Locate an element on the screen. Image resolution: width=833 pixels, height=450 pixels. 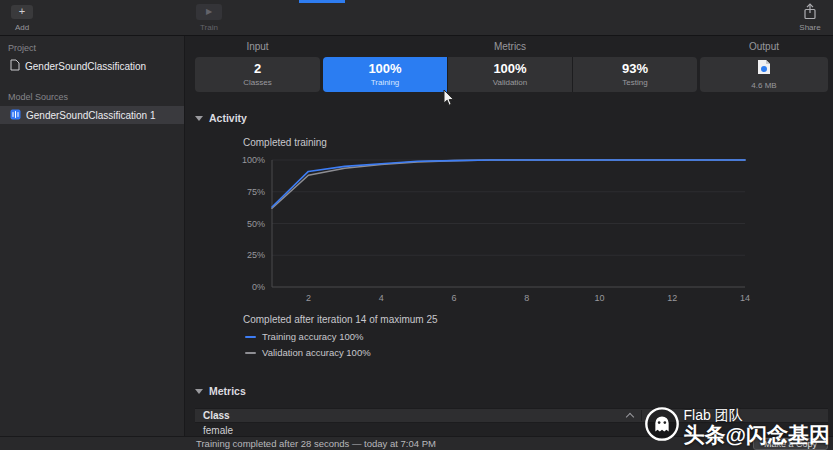
add-button-label: Add is located at coordinates (22, 28).